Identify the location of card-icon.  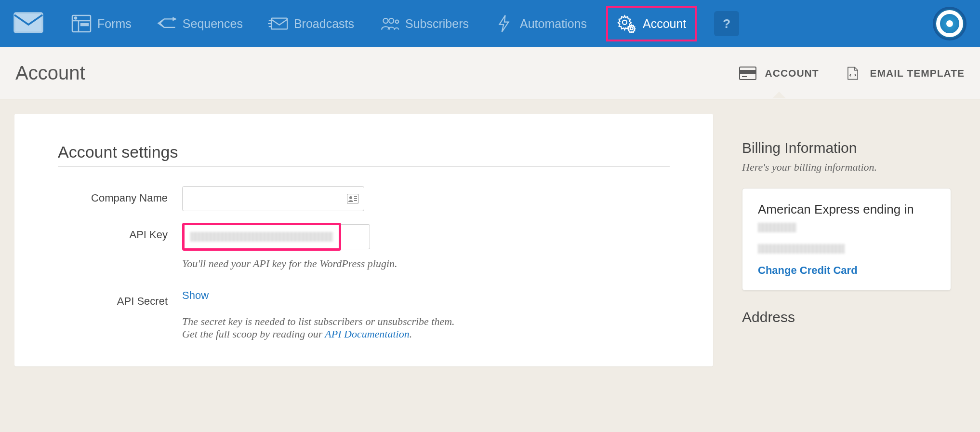
(748, 73).